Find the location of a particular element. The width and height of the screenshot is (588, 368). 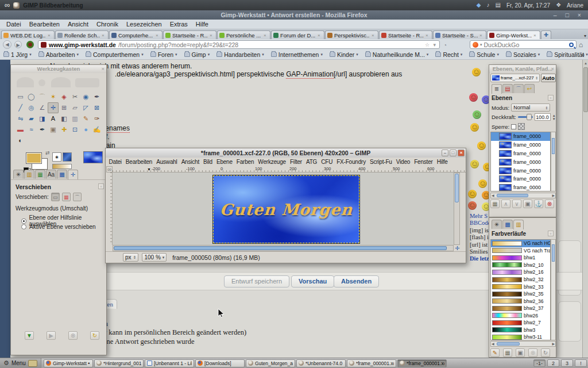

radio-move-active: Aktive Ebene verschieben is located at coordinates (59, 227).